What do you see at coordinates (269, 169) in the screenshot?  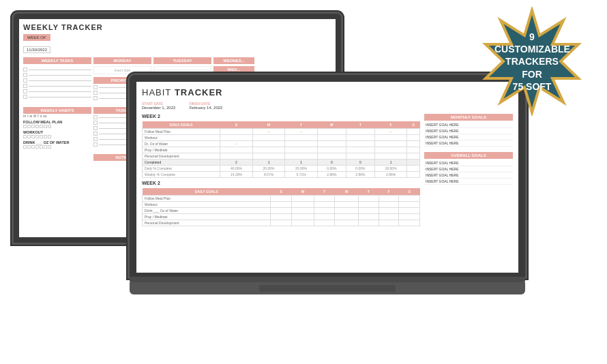 I see `pct-1: 20.00%` at bounding box center [269, 169].